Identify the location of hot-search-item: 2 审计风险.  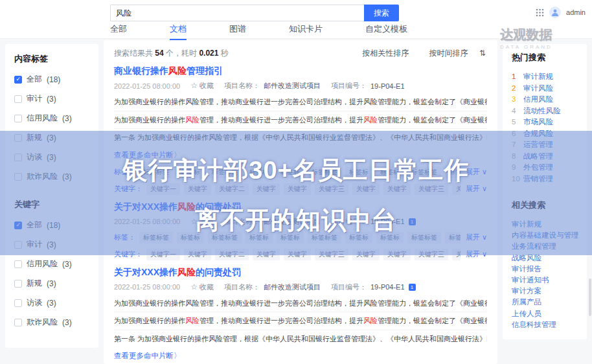
(545, 89).